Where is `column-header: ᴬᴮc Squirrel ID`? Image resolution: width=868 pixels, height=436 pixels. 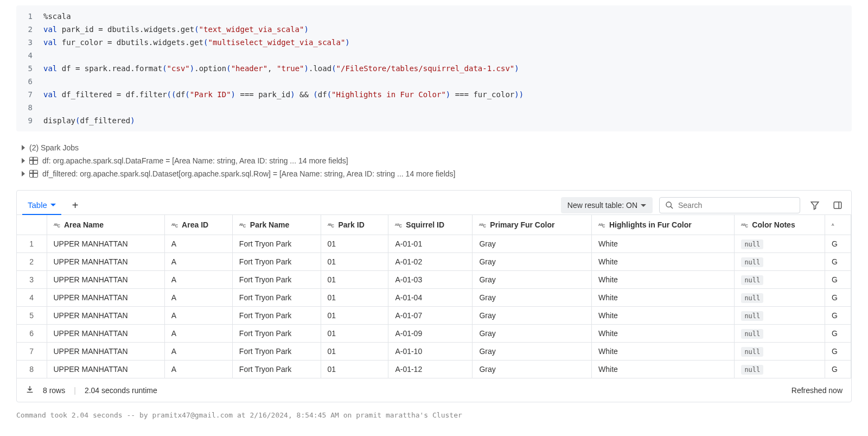
column-header: ᴬᴮc Squirrel ID is located at coordinates (431, 225).